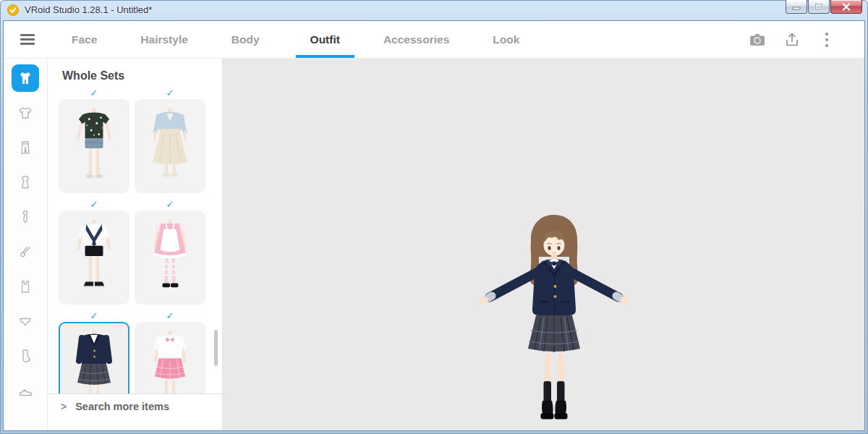 The image size is (868, 434). I want to click on outfit-thumbnail-floral-shirt-denim-shorts, so click(94, 146).